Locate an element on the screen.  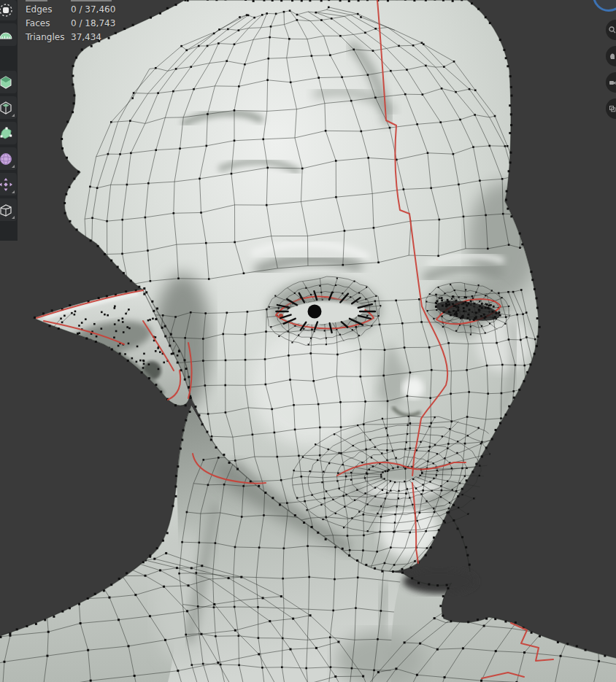
stat-triangles: Triangles 37,434 is located at coordinates (70, 38).